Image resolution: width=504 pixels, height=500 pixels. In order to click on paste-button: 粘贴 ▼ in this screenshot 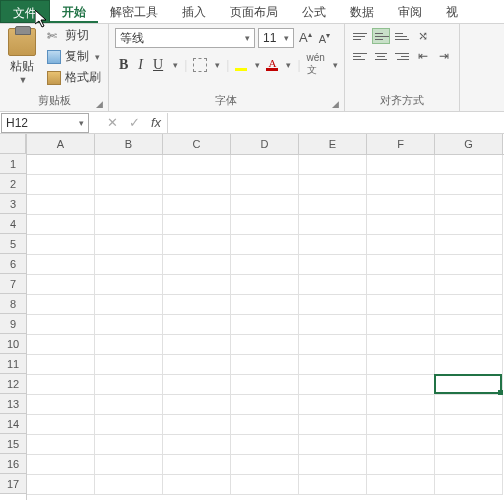, I will do `click(22, 56)`.